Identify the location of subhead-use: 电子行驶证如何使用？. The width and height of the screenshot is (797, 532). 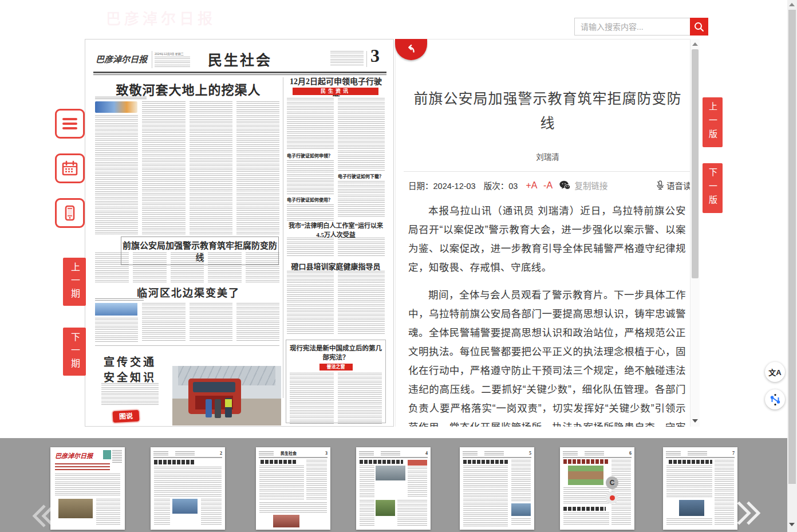
(310, 199).